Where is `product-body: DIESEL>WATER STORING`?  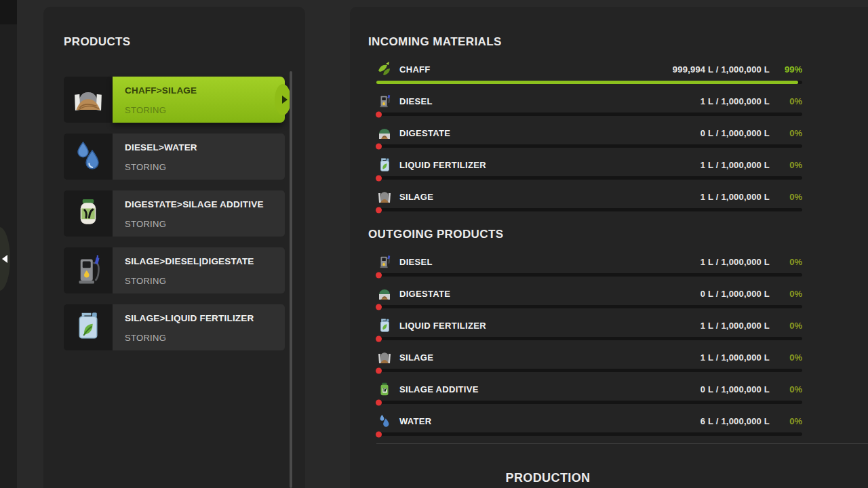 product-body: DIESEL>WATER STORING is located at coordinates (199, 157).